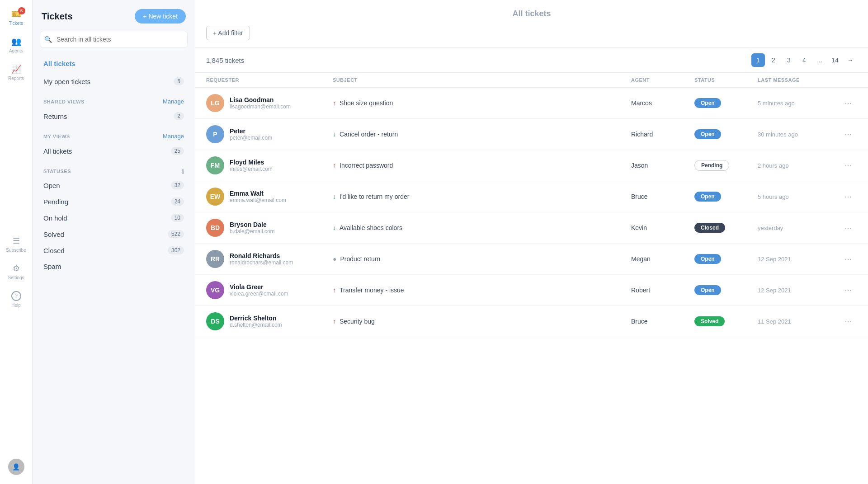 The image size is (868, 484). Describe the element at coordinates (251, 138) in the screenshot. I see `requester-email: peter@email.com` at that location.